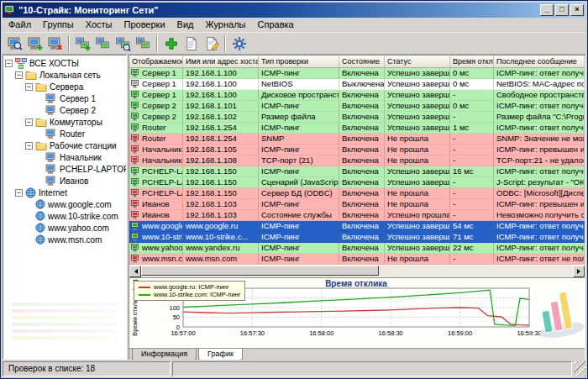 Image resolution: width=588 pixels, height=379 pixels. What do you see at coordinates (123, 44) in the screenshot?
I see `scan-network-button` at bounding box center [123, 44].